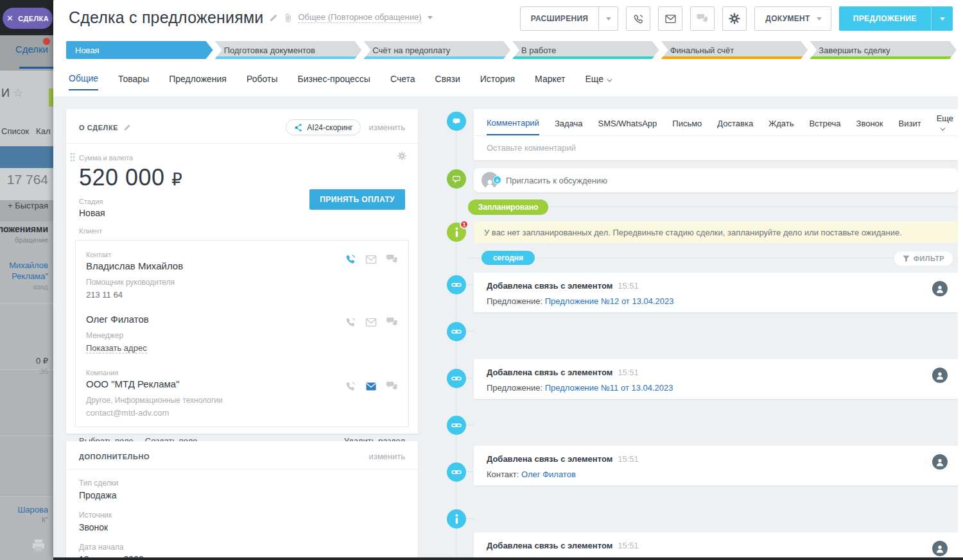 The width and height of the screenshot is (963, 560). What do you see at coordinates (99, 128) in the screenshot?
I see `section-title: О СДЕЛКЕ` at bounding box center [99, 128].